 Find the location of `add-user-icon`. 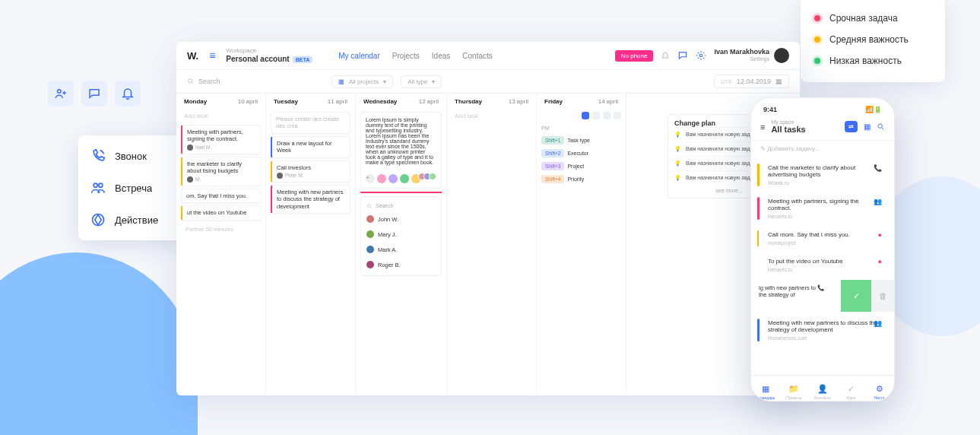

add-user-icon is located at coordinates (61, 94).